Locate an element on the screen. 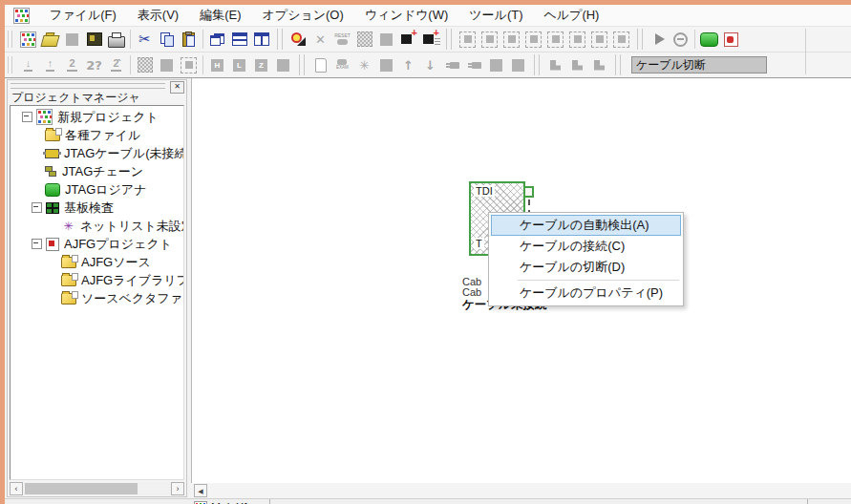 Image resolution: width=851 pixels, height=504 pixels. drive-low-button: L is located at coordinates (239, 65).